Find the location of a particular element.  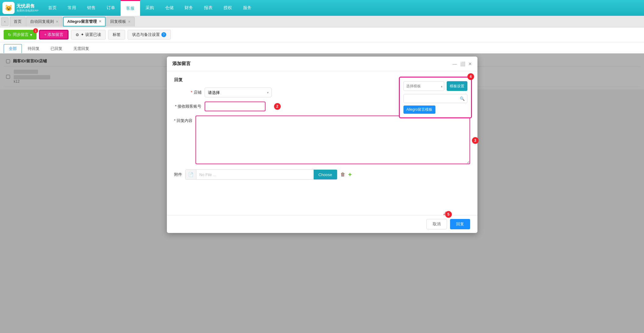

template-dropdown-arrow: ▴ is located at coordinates (442, 86).